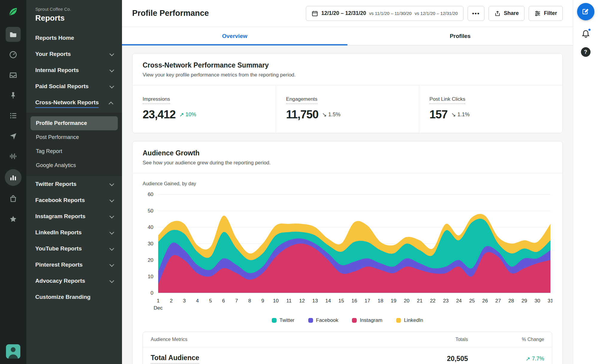 Image resolution: width=598 pixels, height=364 pixels. I want to click on legend-label: Twitter, so click(287, 320).